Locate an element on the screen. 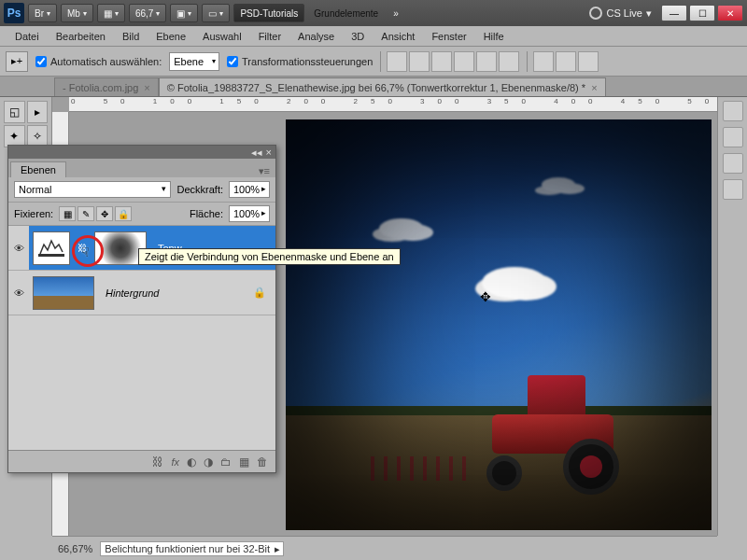 This screenshot has height=560, width=747. status-zoom: 66,67% is located at coordinates (75, 549).